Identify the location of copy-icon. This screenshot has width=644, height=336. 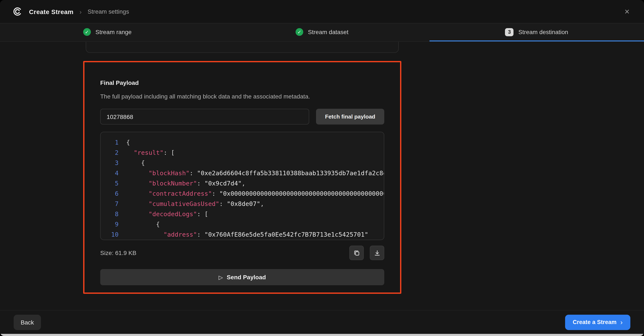
(356, 253).